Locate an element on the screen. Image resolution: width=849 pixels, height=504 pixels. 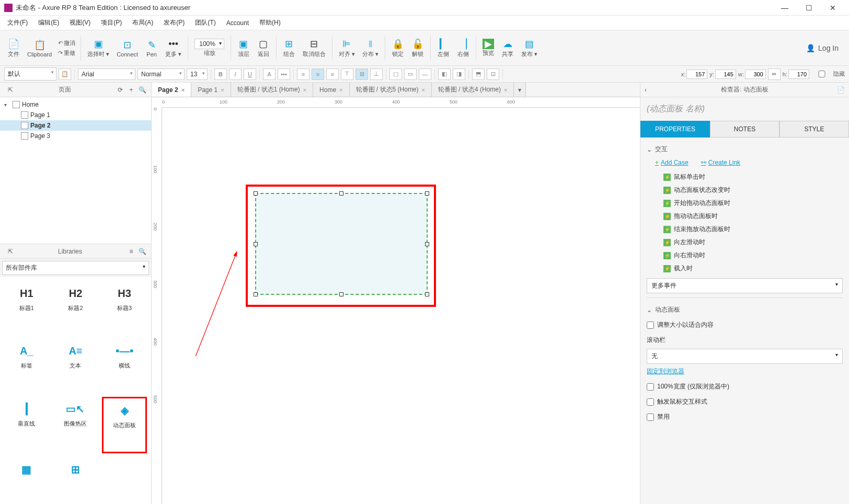
tab-state1: 轮番图 / 状态1 (Home)× is located at coordinates (272, 90).